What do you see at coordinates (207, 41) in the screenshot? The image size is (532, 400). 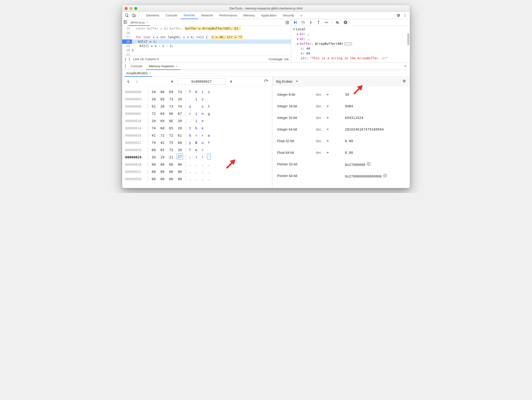 I see `code-editor: 15 const buffer = b1.buffer;buffer = Arr…` at bounding box center [207, 41].